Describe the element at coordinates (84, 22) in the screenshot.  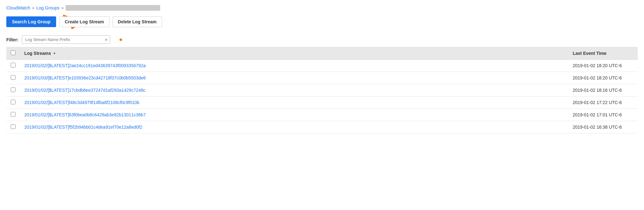
I see `create-log-stream-button: Create Log Stream` at that location.